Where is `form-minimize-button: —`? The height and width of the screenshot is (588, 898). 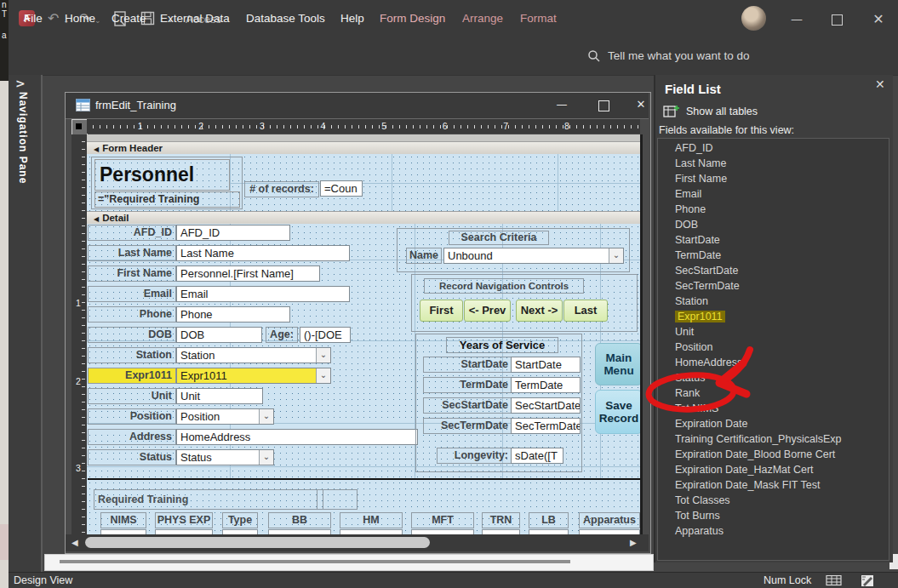
form-minimize-button: — is located at coordinates (562, 104).